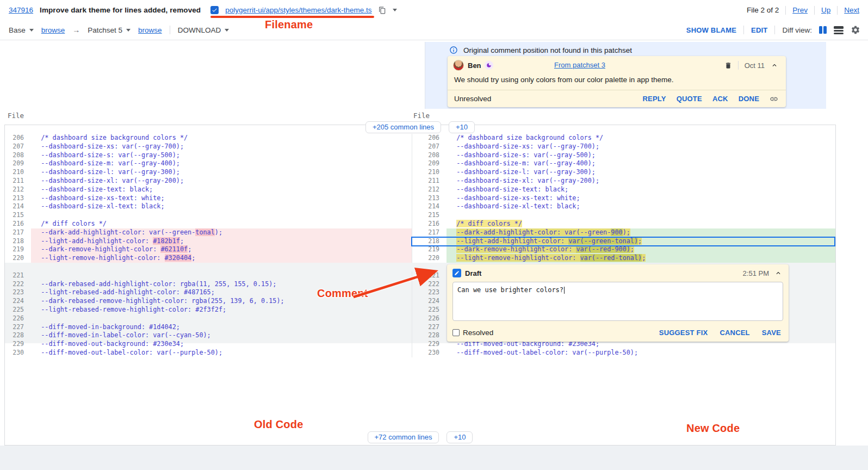 The width and height of the screenshot is (868, 470). Describe the element at coordinates (429, 344) in the screenshot. I see `line-number-right: 229` at that location.